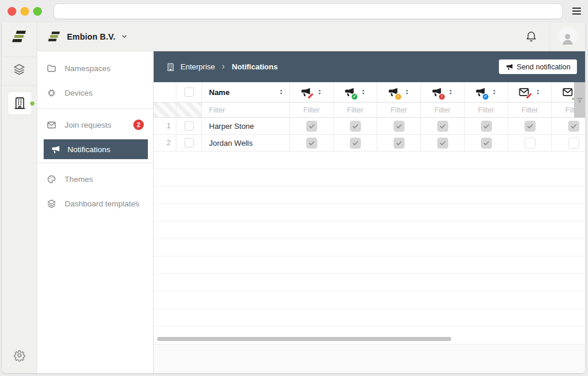  What do you see at coordinates (95, 68) in the screenshot?
I see `sidebar-item-namespaces: Namespaces` at bounding box center [95, 68].